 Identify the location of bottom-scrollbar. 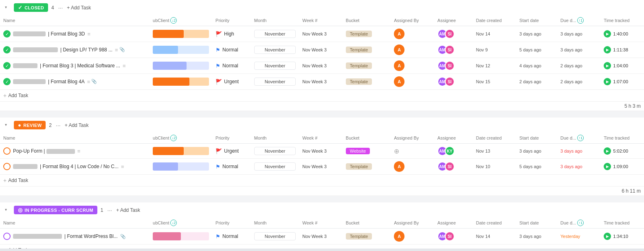
(322, 250).